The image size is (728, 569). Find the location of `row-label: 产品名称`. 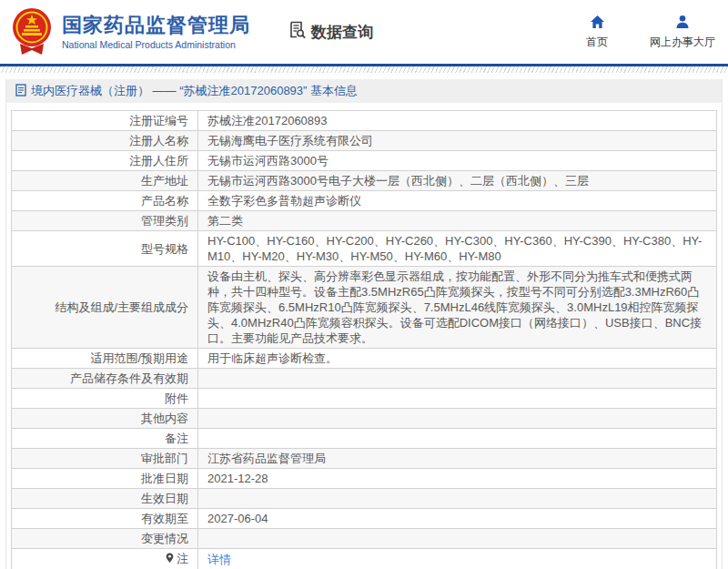

row-label: 产品名称 is located at coordinates (106, 201).